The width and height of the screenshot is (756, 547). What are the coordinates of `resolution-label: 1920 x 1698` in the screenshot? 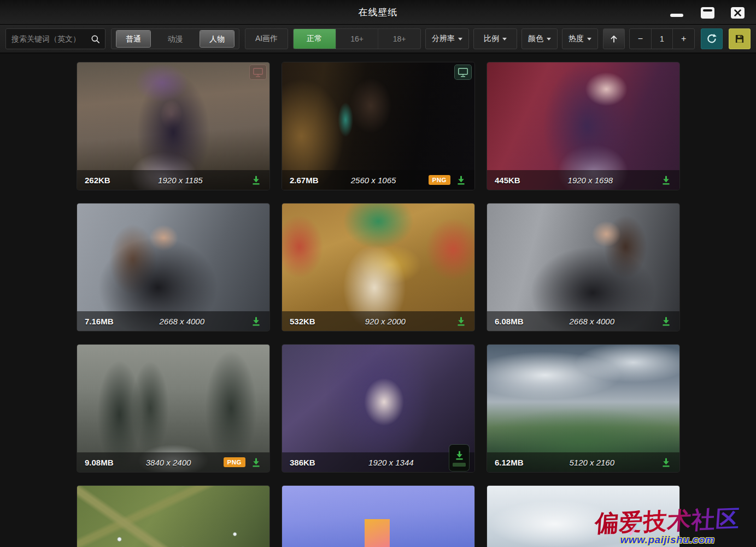 It's located at (590, 181).